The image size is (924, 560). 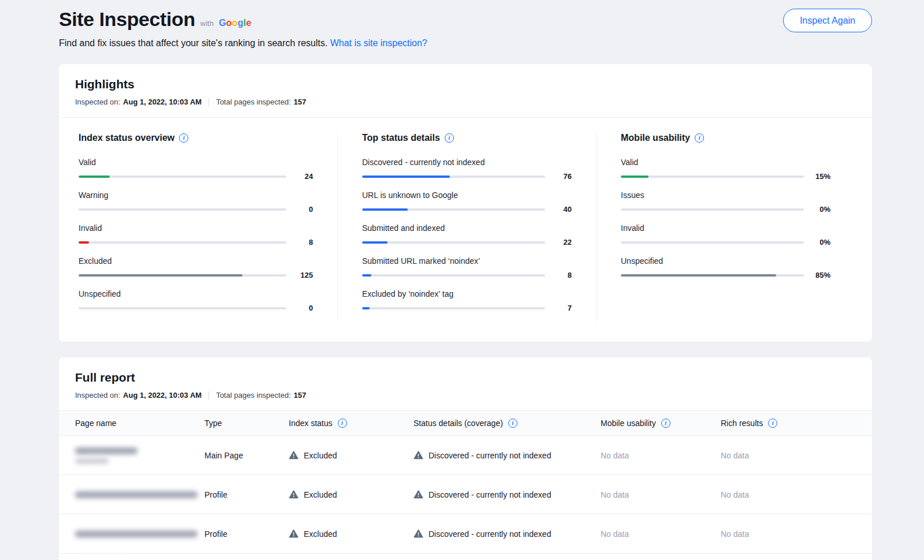 What do you see at coordinates (725, 162) in the screenshot?
I see `stat-label: Valid` at bounding box center [725, 162].